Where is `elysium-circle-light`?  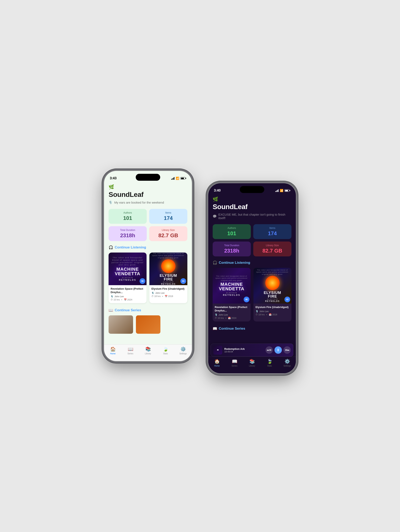 elysium-circle-light is located at coordinates (168, 266).